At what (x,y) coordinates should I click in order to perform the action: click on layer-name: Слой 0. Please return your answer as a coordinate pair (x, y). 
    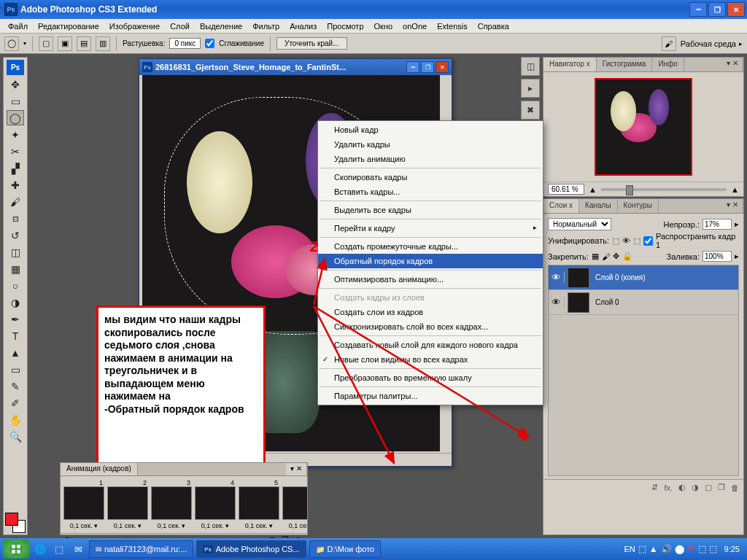
    Looking at the image, I should click on (605, 302).